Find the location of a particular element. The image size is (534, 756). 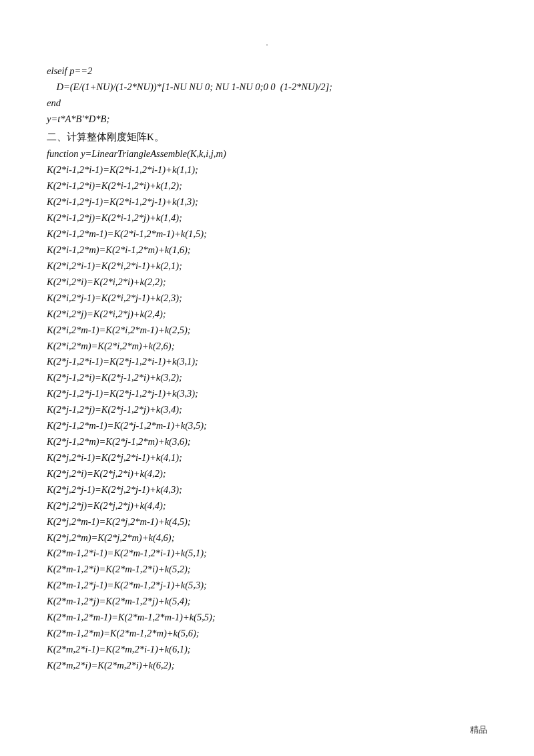

line-k15: K(2*j-1,2*j-1)=K(2*j-1,2*j-1)+k(3,3); is located at coordinates (267, 394).